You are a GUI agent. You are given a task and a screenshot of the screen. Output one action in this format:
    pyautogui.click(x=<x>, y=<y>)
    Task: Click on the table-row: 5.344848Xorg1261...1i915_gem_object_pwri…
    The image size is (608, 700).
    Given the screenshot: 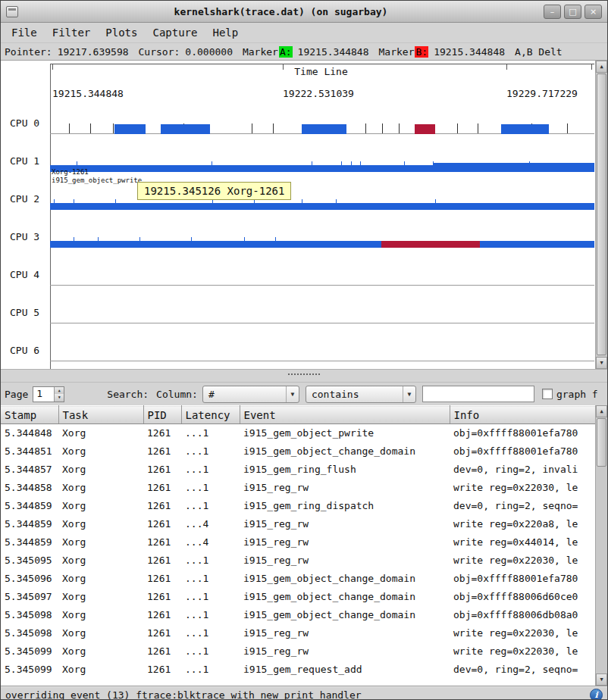 What is the action you would take?
    pyautogui.click(x=298, y=433)
    